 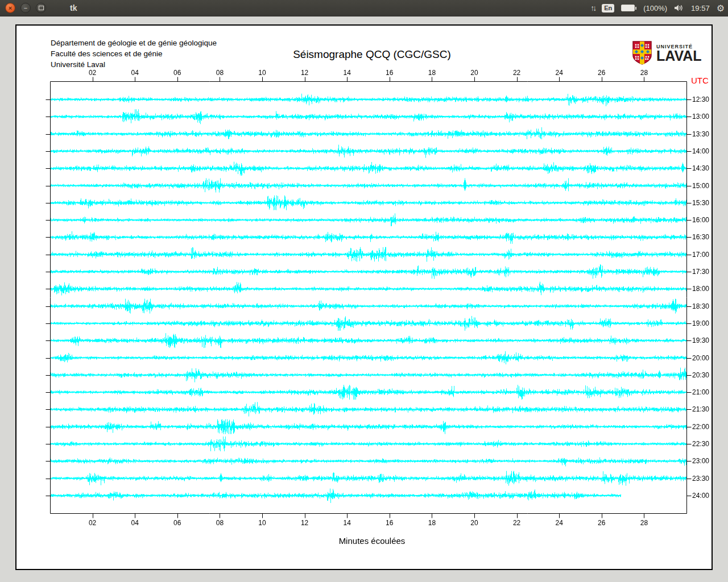 I want to click on x-tick-label-top: 28, so click(x=644, y=73).